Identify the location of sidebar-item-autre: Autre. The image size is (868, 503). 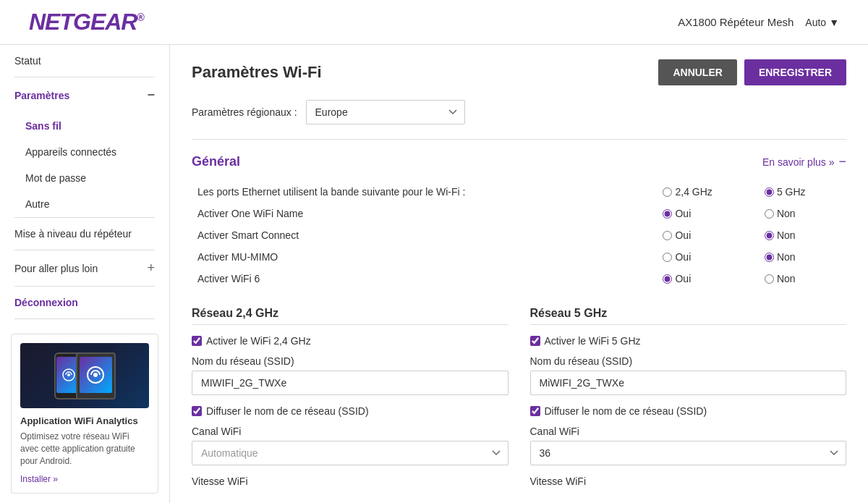
(85, 204).